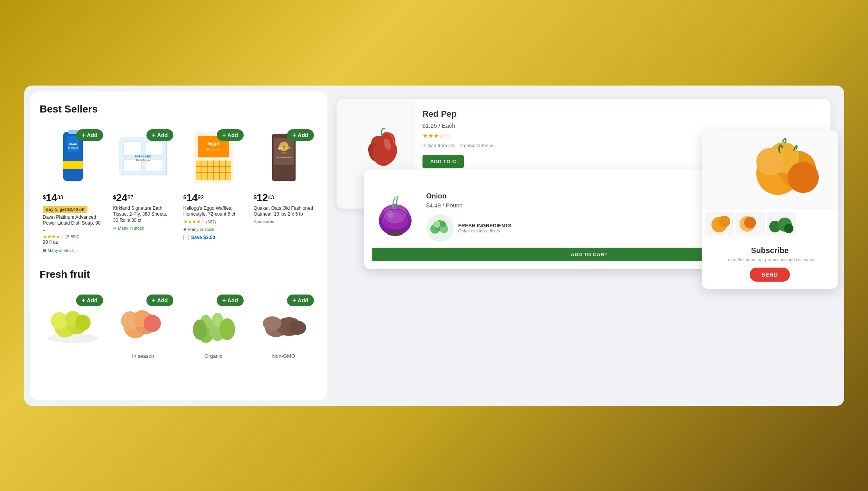  Describe the element at coordinates (160, 300) in the screenshot. I see `add-fruit-2-button: Add` at that location.